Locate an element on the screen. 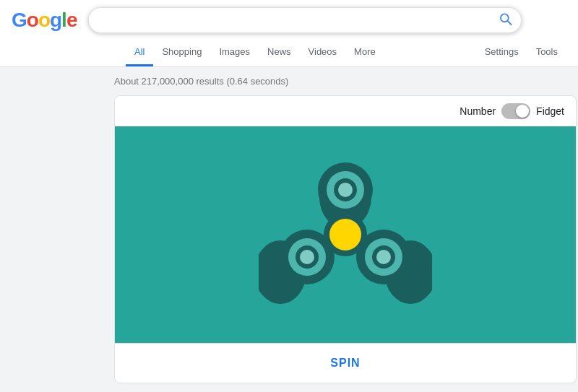 This screenshot has width=578, height=392. tab-tools: Tools is located at coordinates (547, 53).